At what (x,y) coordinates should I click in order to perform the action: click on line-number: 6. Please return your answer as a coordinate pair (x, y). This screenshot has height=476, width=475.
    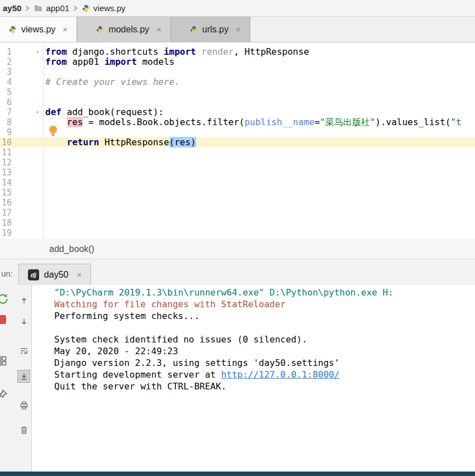
    Looking at the image, I should click on (21, 102).